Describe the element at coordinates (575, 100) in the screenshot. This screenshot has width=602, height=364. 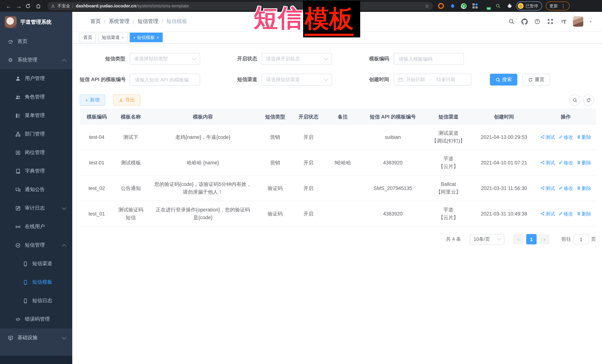
I see `table-search-toggle-icon` at that location.